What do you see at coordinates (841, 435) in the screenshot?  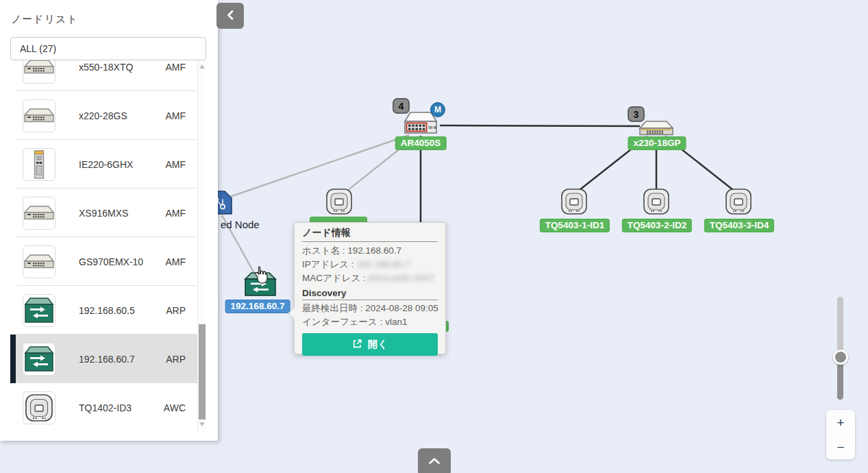 I see `zoom-buttons-card: + −` at bounding box center [841, 435].